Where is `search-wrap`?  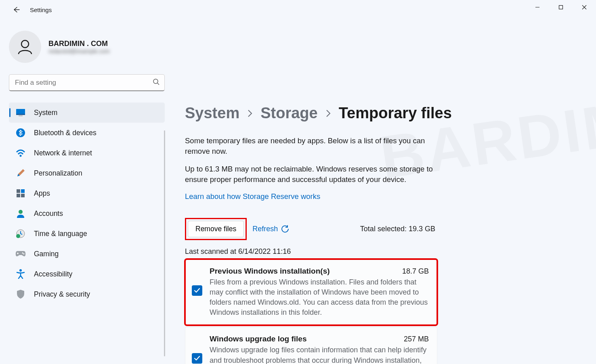
search-wrap is located at coordinates (87, 83).